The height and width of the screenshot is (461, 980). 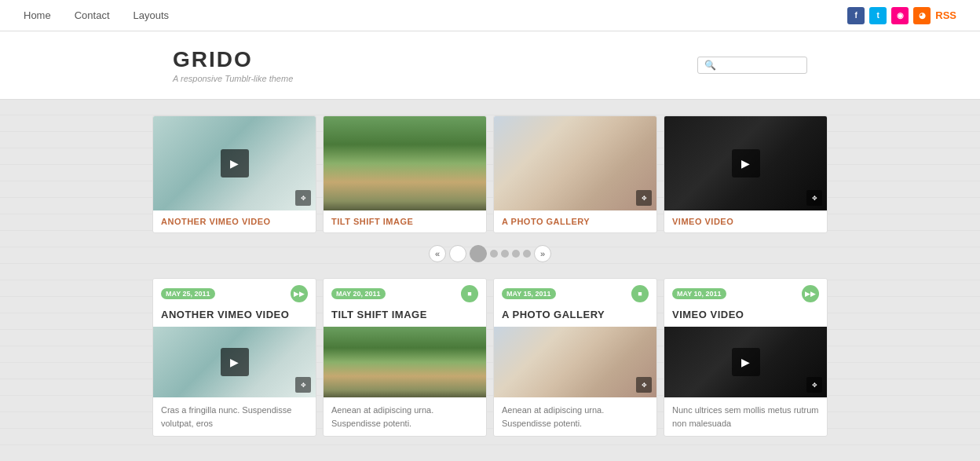 What do you see at coordinates (810, 294) in the screenshot?
I see `video-type-icon-2: ▶▶` at bounding box center [810, 294].